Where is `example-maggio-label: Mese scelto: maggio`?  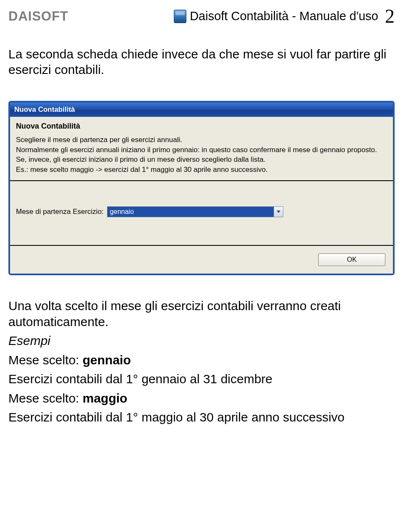 example-maggio-label: Mese scelto: maggio is located at coordinates (202, 398).